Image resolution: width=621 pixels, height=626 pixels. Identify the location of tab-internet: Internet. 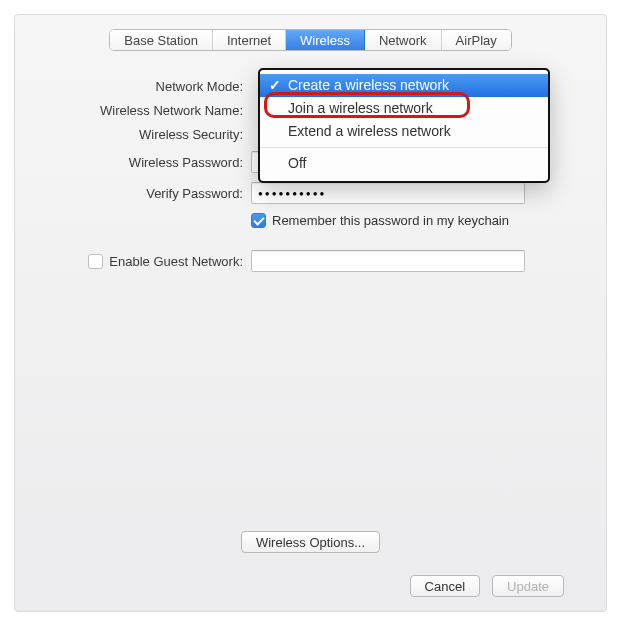
(250, 40).